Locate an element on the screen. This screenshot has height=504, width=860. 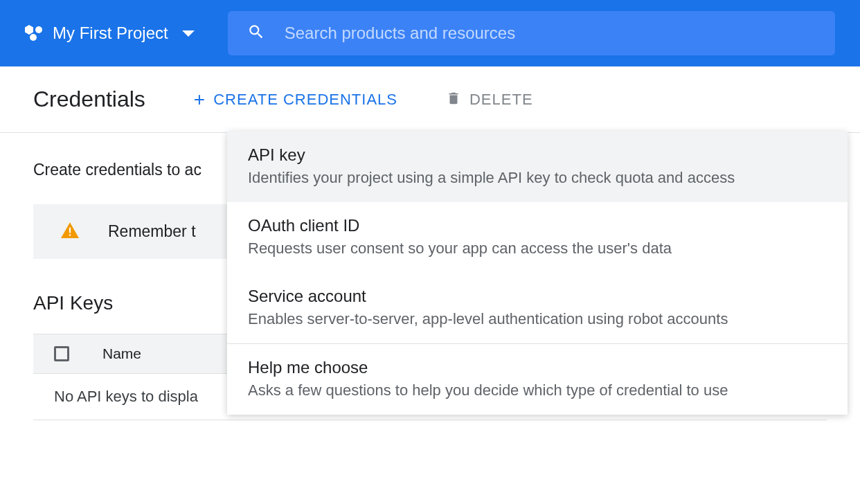
trash-icon is located at coordinates (454, 100).